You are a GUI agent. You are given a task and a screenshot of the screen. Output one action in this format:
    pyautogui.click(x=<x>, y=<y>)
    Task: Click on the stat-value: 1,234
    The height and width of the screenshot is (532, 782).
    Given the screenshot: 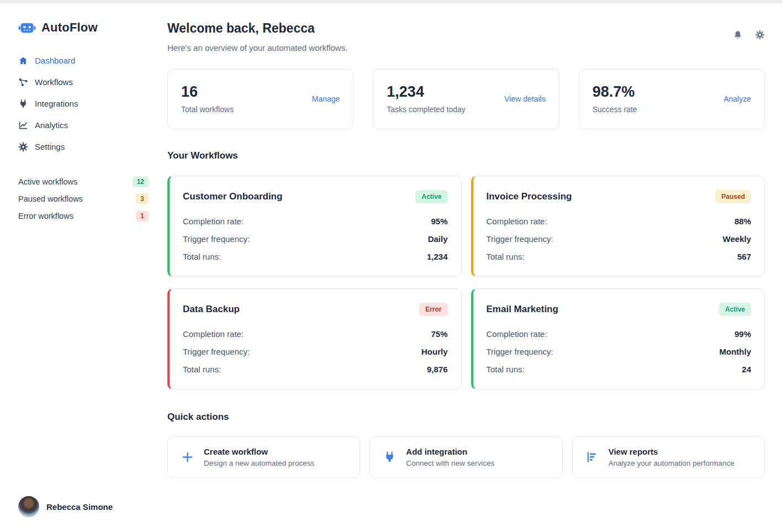 What is the action you would take?
    pyautogui.click(x=426, y=92)
    